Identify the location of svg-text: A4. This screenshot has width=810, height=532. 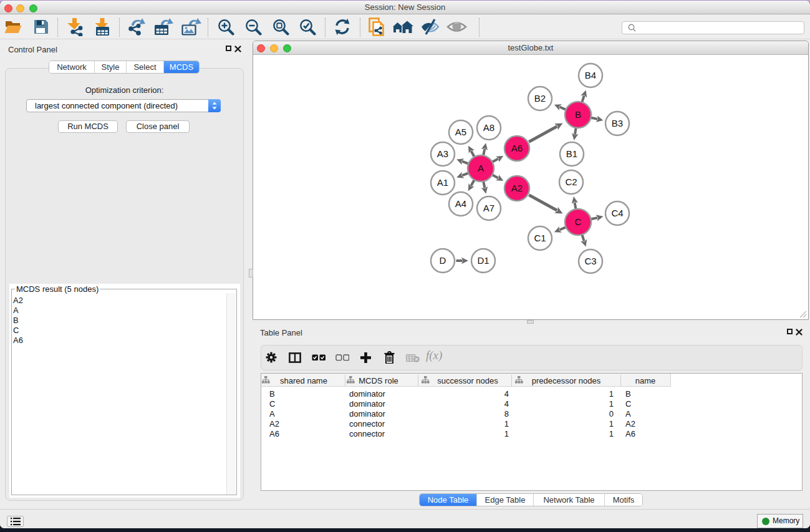
(461, 203).